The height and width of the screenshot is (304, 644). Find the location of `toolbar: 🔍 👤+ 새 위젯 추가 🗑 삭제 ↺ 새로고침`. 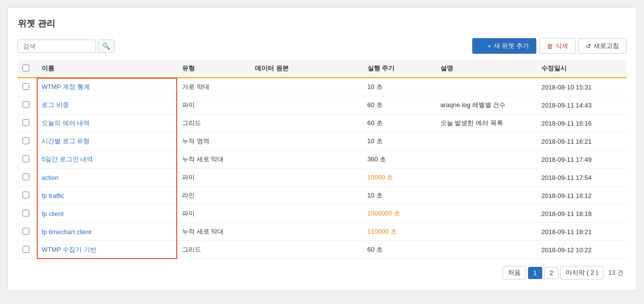

toolbar: 🔍 👤+ 새 위젯 추가 🗑 삭제 ↺ 새로고침 is located at coordinates (322, 46).